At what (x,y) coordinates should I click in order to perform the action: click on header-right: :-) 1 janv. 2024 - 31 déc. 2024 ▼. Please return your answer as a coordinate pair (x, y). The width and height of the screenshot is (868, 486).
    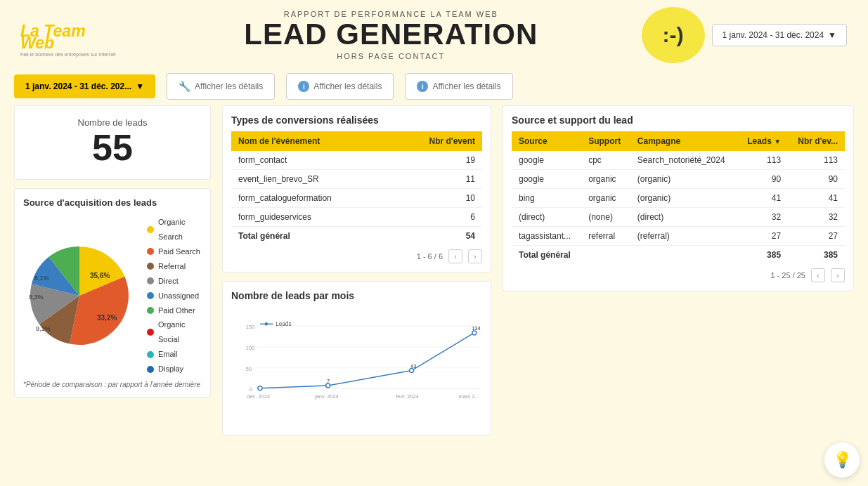
    Looking at the image, I should click on (744, 35).